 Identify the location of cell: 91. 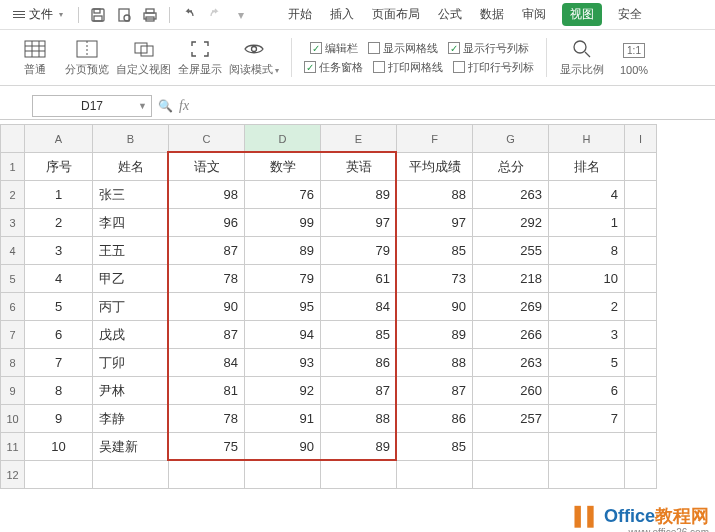
(283, 419).